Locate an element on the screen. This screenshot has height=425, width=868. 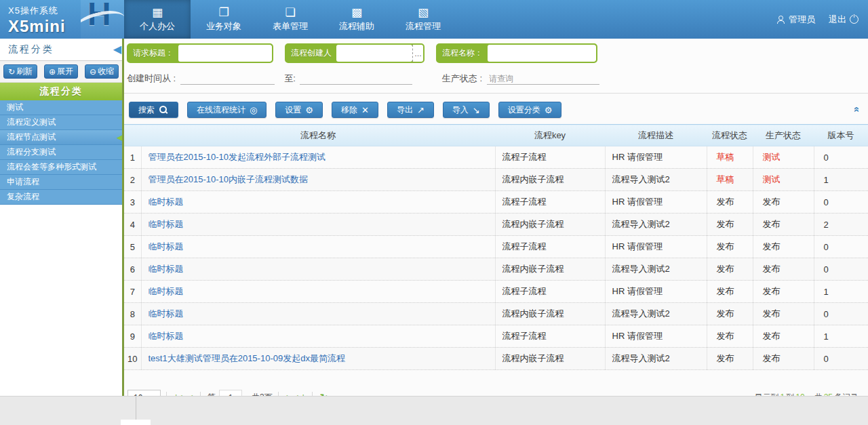
table-row: 8 临时标题 流程内嵌子流程 流程导入测试2 发布 发布 0 is located at coordinates (496, 315).